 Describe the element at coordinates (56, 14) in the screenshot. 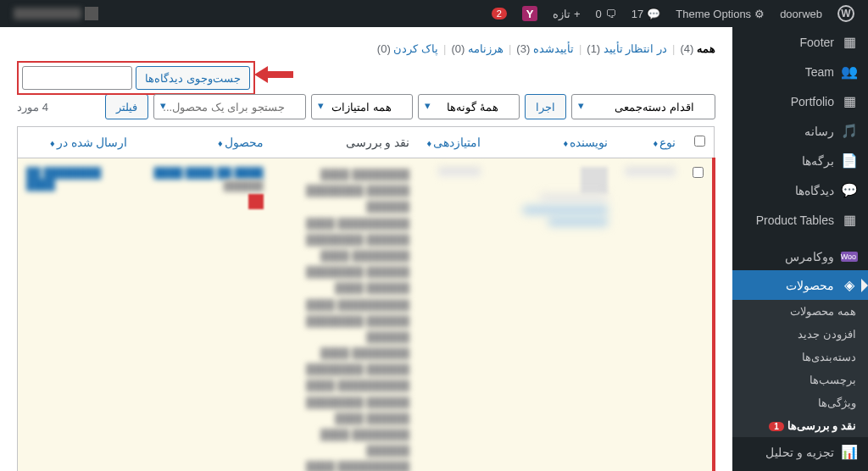

I see `site-name` at that location.